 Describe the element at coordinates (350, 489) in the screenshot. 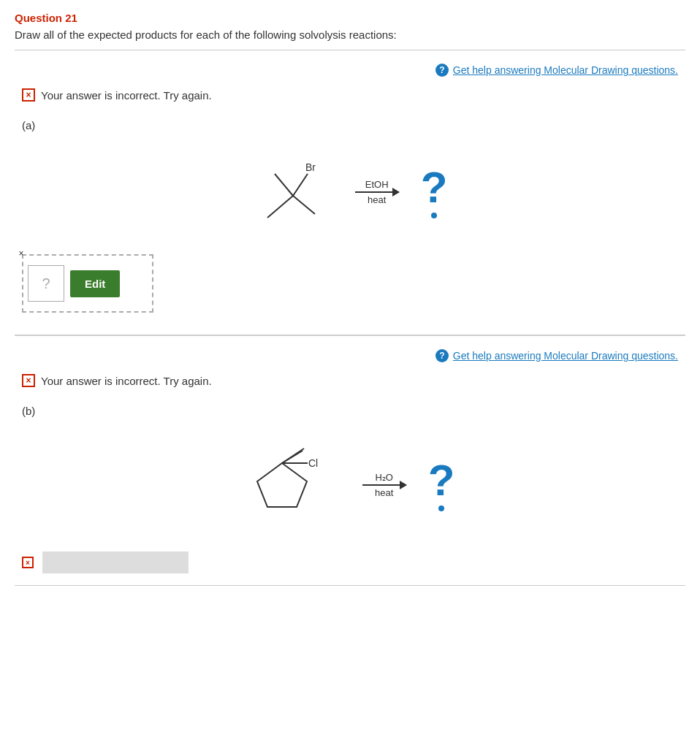

I see `reaction-area-b: Cl H₂O heat ?` at that location.